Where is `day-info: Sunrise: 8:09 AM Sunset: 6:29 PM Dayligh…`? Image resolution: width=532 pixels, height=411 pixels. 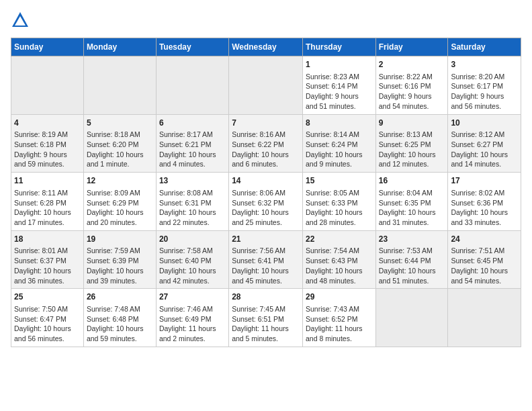
day-info: Sunrise: 8:09 AM Sunset: 6:29 PM Dayligh… is located at coordinates (120, 208).